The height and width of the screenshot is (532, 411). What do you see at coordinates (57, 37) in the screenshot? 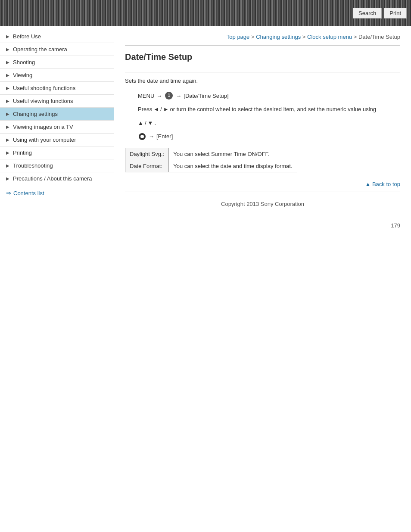
I see `sidebar-item-before-use: ▶ Before Use` at bounding box center [57, 37].